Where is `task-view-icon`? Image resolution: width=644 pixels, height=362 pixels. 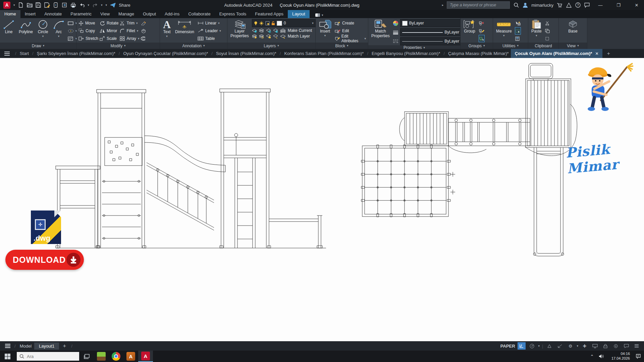 task-view-icon is located at coordinates (87, 356).